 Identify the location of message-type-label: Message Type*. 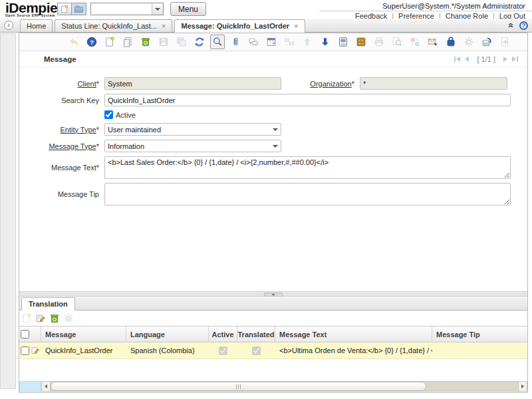
(59, 146).